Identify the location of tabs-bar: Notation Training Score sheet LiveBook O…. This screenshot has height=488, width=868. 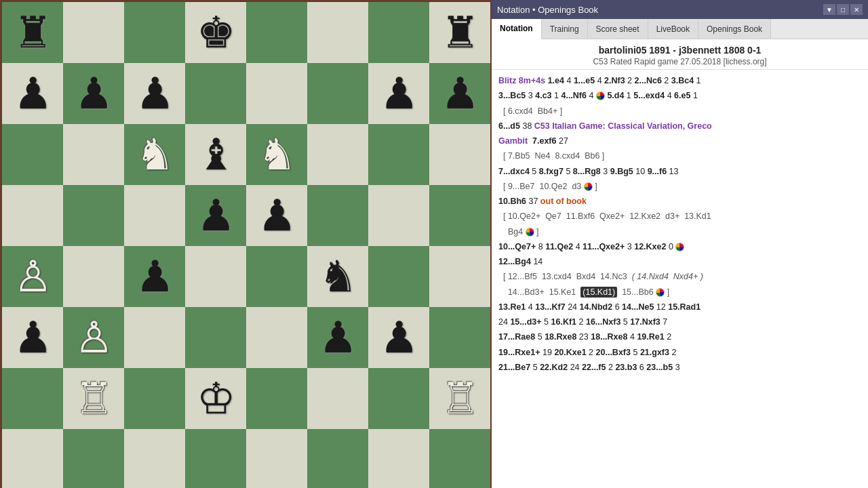
(679, 29).